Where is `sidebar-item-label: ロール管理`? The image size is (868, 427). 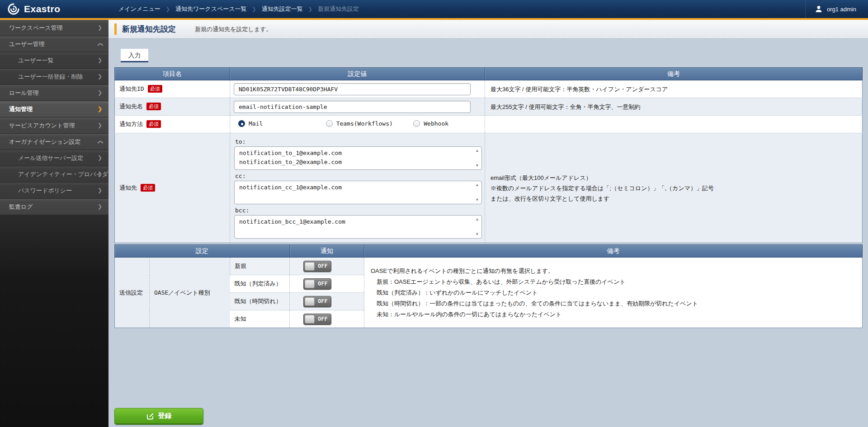 sidebar-item-label: ロール管理 is located at coordinates (24, 93).